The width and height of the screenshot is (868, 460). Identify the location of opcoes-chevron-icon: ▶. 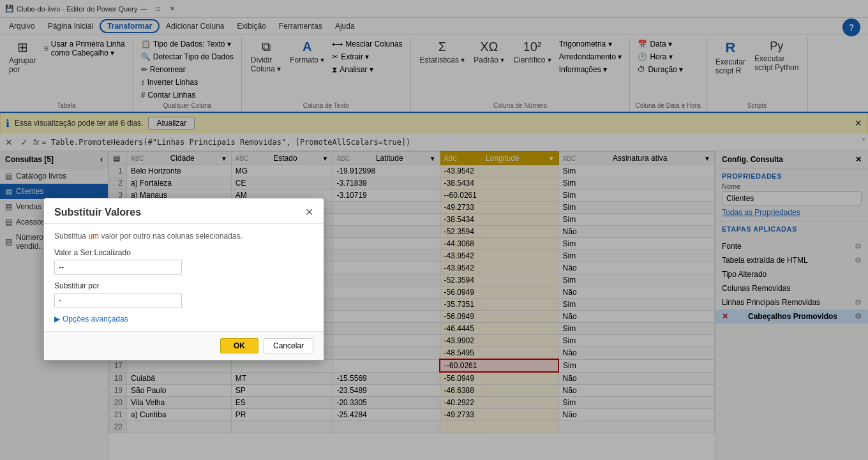
(57, 319).